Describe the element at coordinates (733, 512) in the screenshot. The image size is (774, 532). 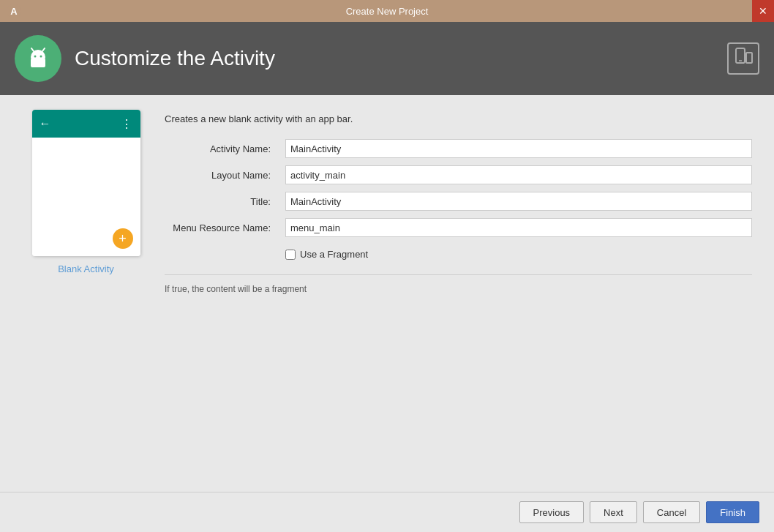
I see `finish-button: Finish` at that location.